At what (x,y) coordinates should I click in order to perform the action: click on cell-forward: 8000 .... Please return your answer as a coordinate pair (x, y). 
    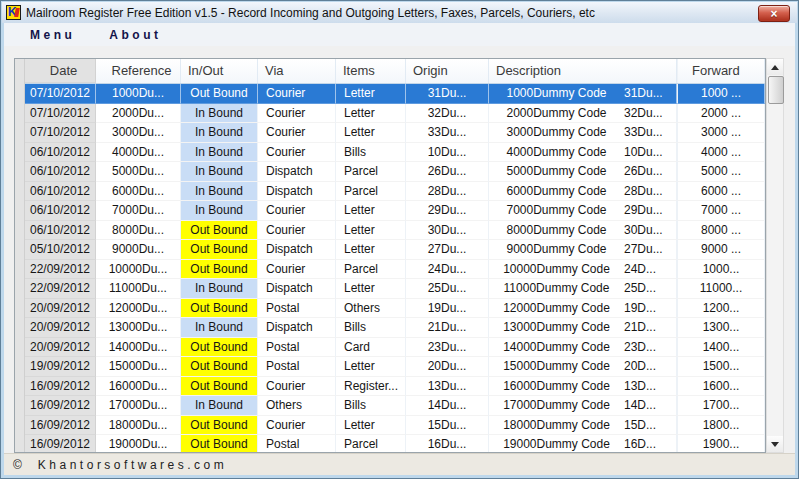
    Looking at the image, I should click on (721, 231).